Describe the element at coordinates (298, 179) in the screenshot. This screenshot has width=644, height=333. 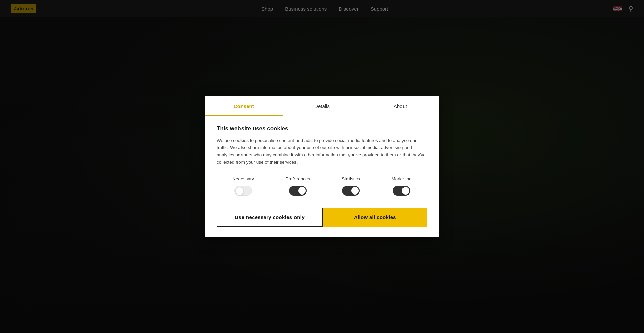
I see `toggle-label-preferences: Preferences` at that location.